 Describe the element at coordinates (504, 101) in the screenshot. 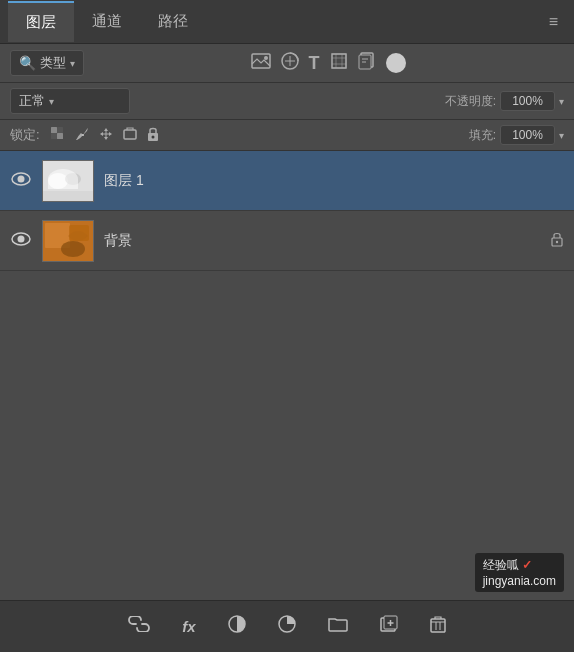

I see `opacity-group: 不透明度: 100% ▾` at that location.